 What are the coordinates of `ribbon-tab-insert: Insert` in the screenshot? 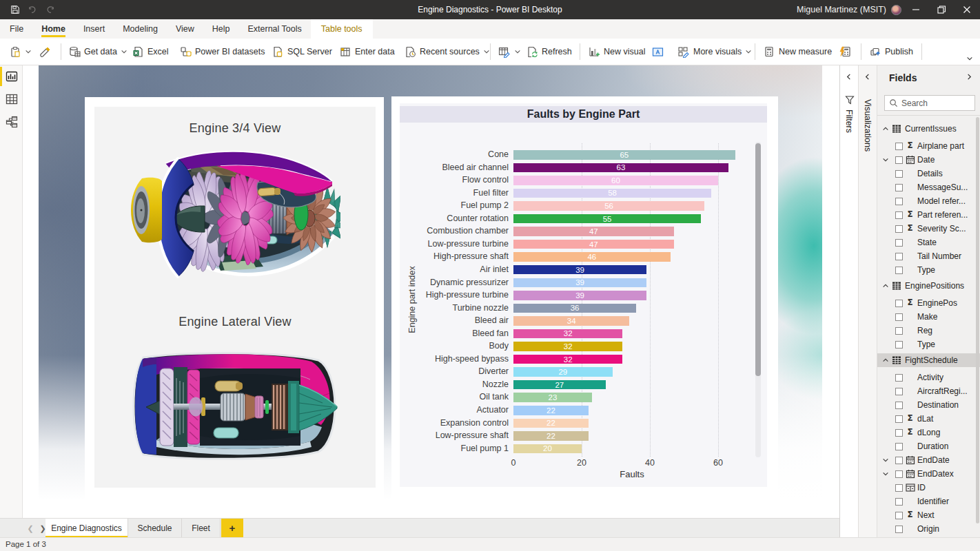 It's located at (94, 29).